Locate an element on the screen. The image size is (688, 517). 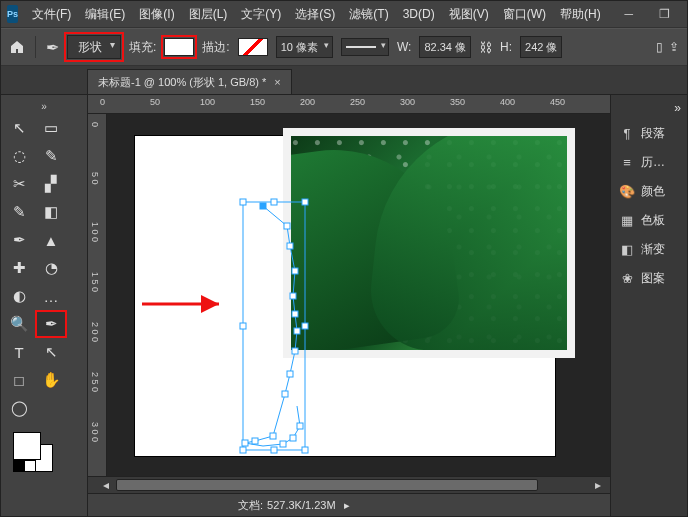
menu-file: 文件(F) is located at coordinates (52, 14).